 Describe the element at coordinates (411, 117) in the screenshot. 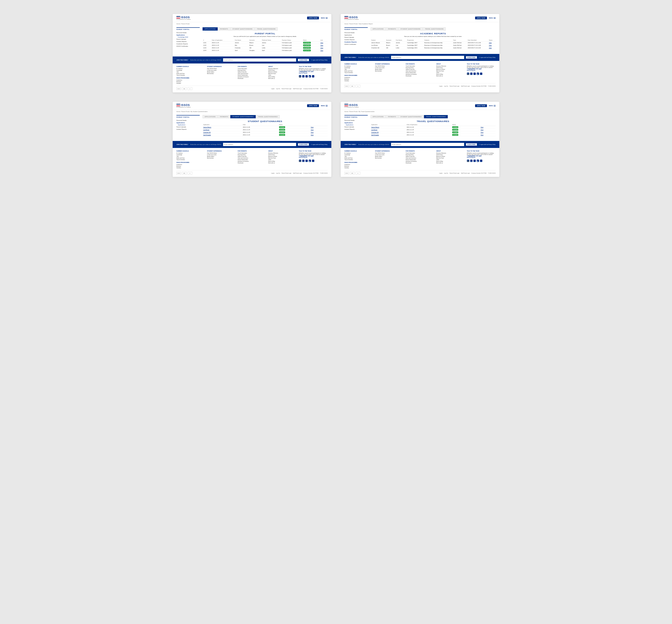

I see `tab-student-questionnaires: STUDENT QUESTIONNAIRES` at that location.